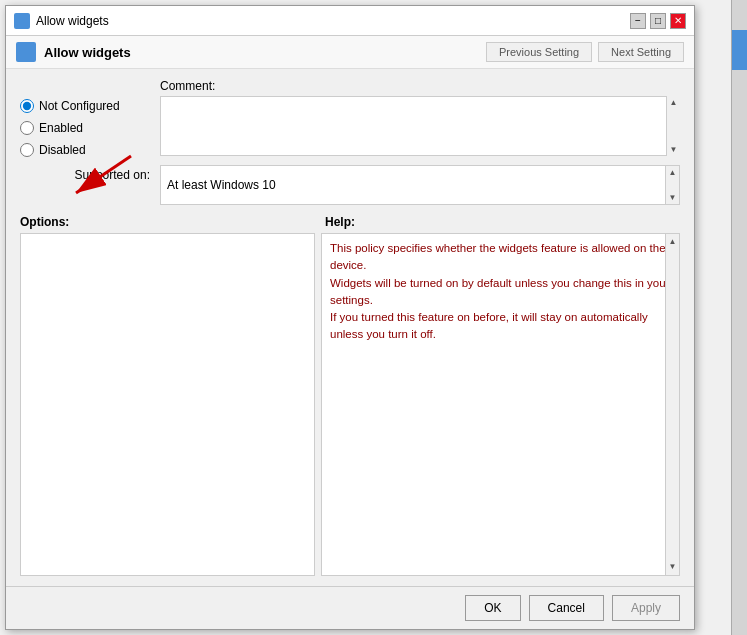 Image resolution: width=747 pixels, height=635 pixels. What do you see at coordinates (85, 150) in the screenshot?
I see `radio-disabled: Disabled` at bounding box center [85, 150].